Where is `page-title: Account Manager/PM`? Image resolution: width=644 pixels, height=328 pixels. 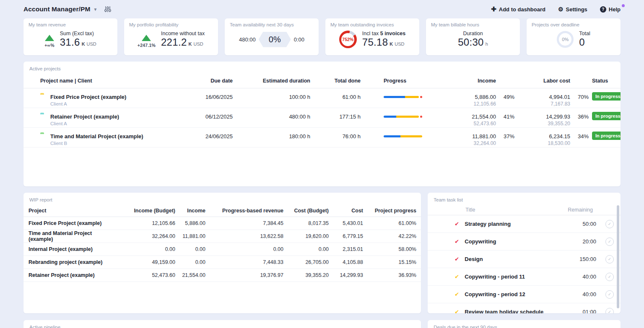
page-title: Account Manager/PM is located at coordinates (57, 9).